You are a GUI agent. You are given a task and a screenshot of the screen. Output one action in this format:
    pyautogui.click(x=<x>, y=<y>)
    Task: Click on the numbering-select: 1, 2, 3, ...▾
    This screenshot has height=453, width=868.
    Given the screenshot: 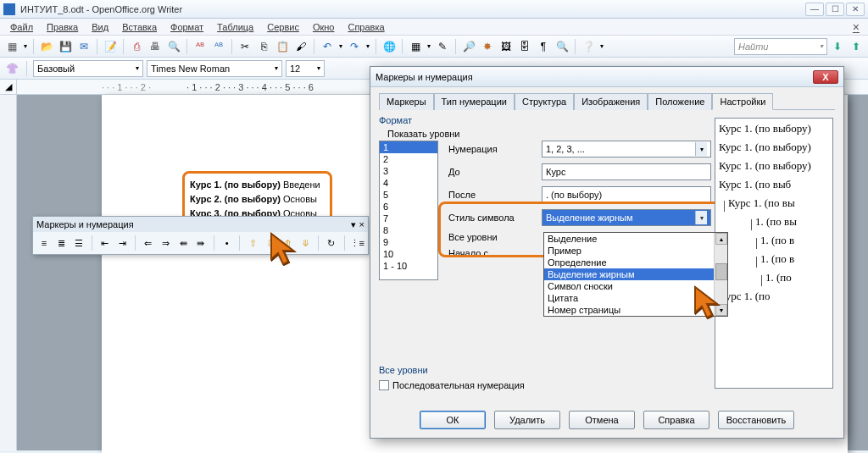 What is the action you would take?
    pyautogui.click(x=626, y=149)
    